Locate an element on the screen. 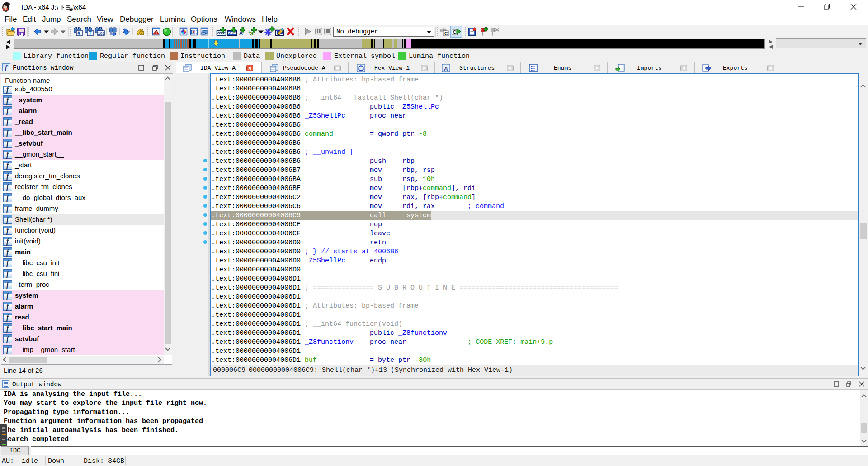 The width and height of the screenshot is (868, 466). svg-text: CODE is located at coordinates (222, 33).